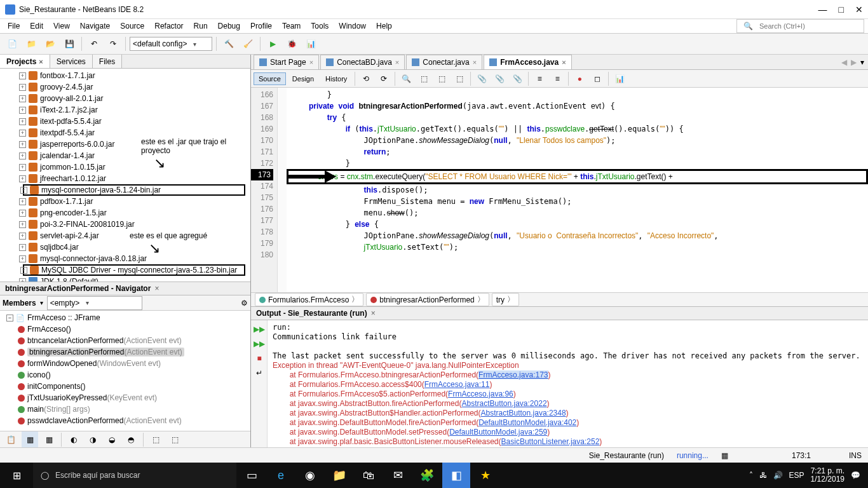 This screenshot has width=868, height=488. Describe the element at coordinates (95, 26) in the screenshot. I see `menu-navigate: Navigate` at that location.